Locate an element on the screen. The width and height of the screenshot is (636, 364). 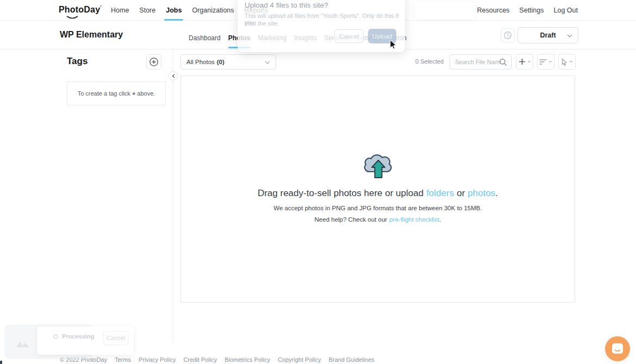
job-status-value: Draft is located at coordinates (548, 35).